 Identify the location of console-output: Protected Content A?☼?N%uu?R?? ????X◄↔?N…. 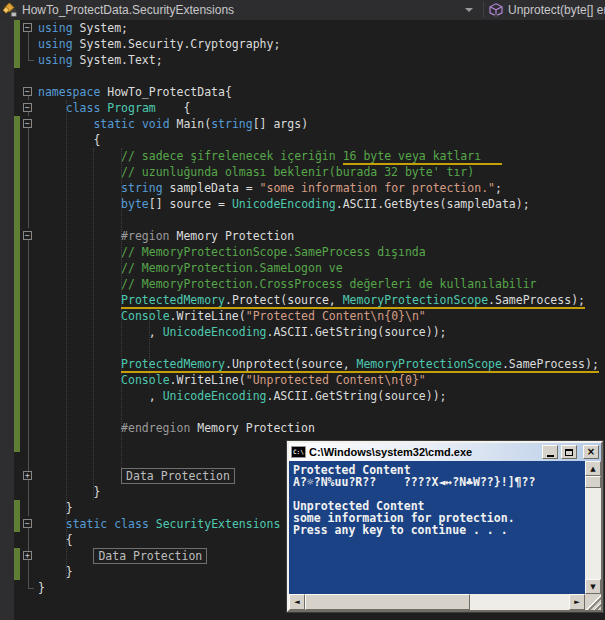
(437, 528).